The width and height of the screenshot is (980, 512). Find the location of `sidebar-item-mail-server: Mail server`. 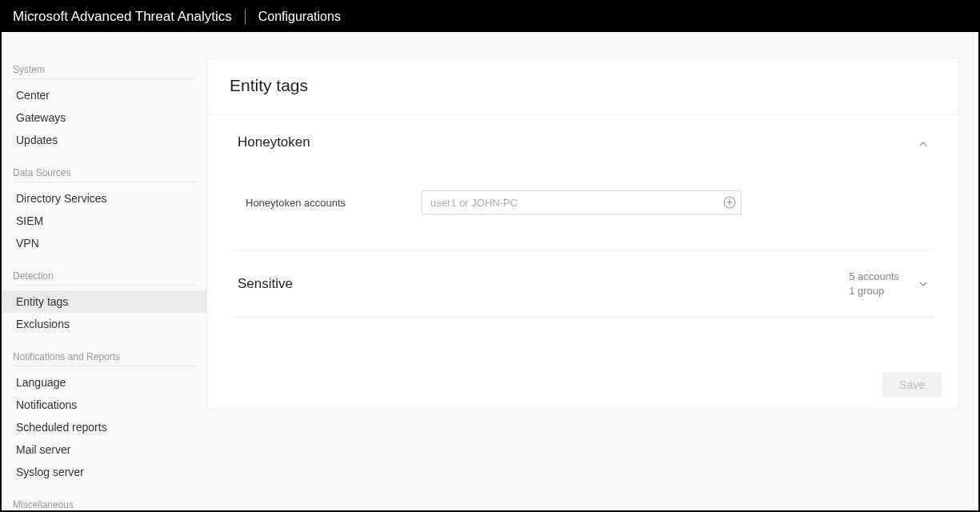

sidebar-item-mail-server: Mail server is located at coordinates (104, 450).